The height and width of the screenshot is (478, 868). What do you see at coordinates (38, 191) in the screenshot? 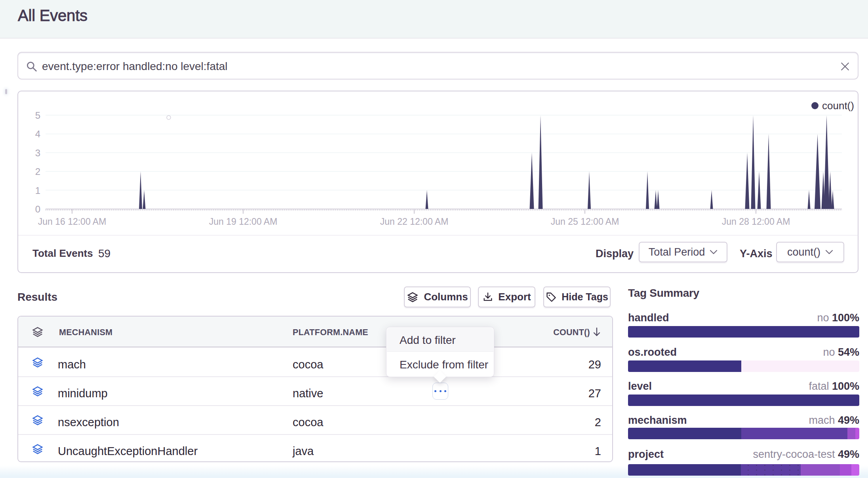
I see `svg-text: 1` at bounding box center [38, 191].